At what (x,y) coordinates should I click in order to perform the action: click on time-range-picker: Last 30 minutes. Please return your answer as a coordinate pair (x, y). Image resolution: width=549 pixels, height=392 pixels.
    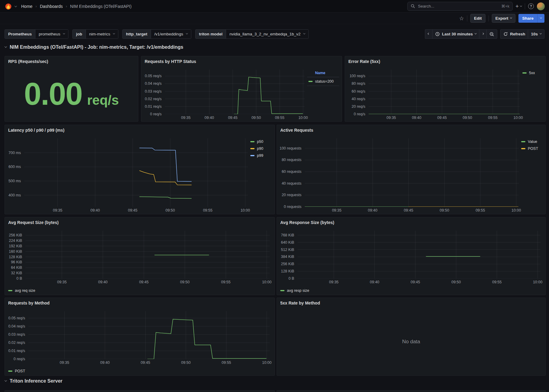
    Looking at the image, I should click on (456, 34).